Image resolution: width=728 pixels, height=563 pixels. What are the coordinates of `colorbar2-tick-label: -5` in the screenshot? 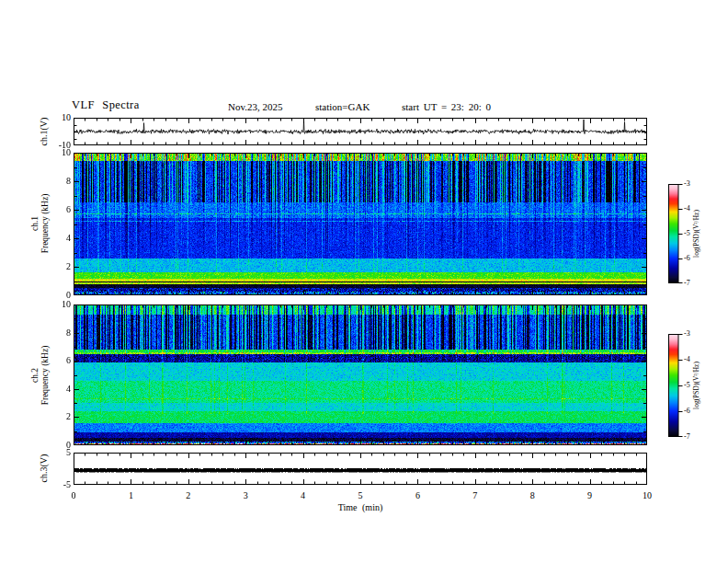 It's located at (688, 385).